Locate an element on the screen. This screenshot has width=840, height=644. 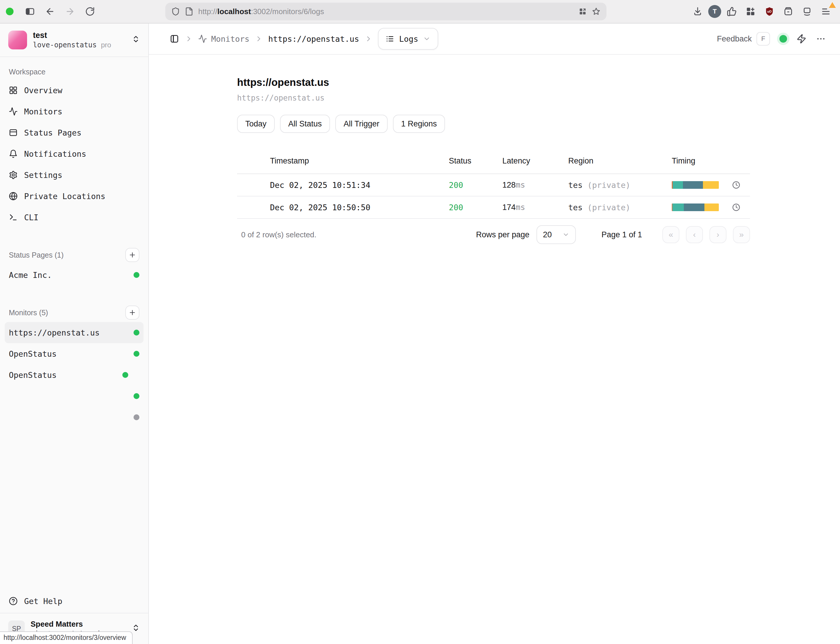
clock-icon is located at coordinates (736, 185).